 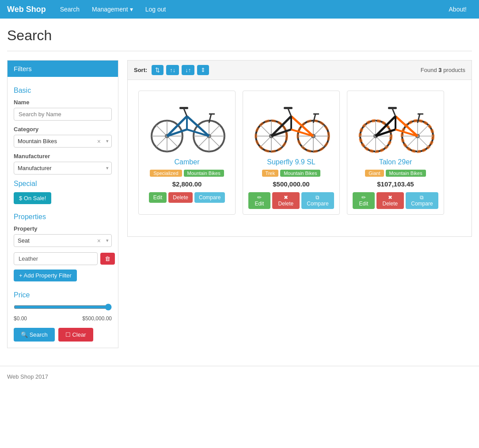 I want to click on special-section-title: Special, so click(x=63, y=184).